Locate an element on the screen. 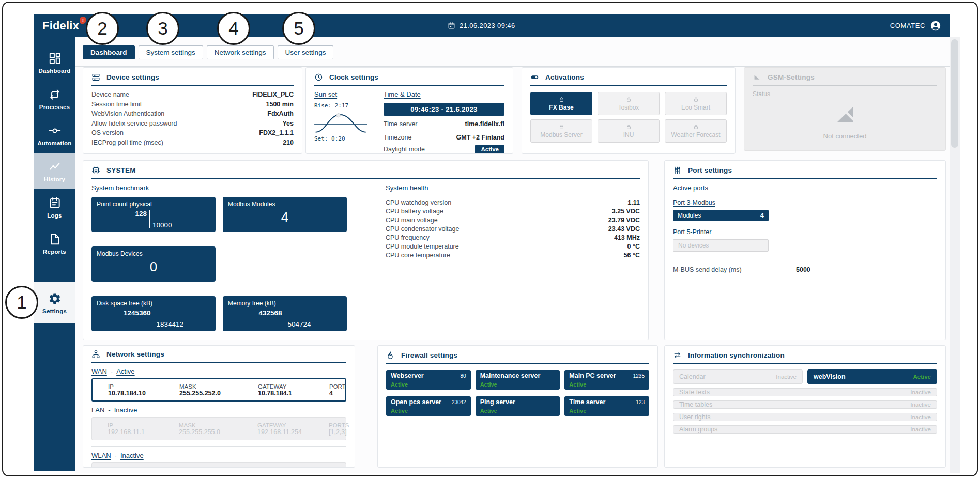 This screenshot has width=980, height=478. sidebar-label: Logs is located at coordinates (54, 215).